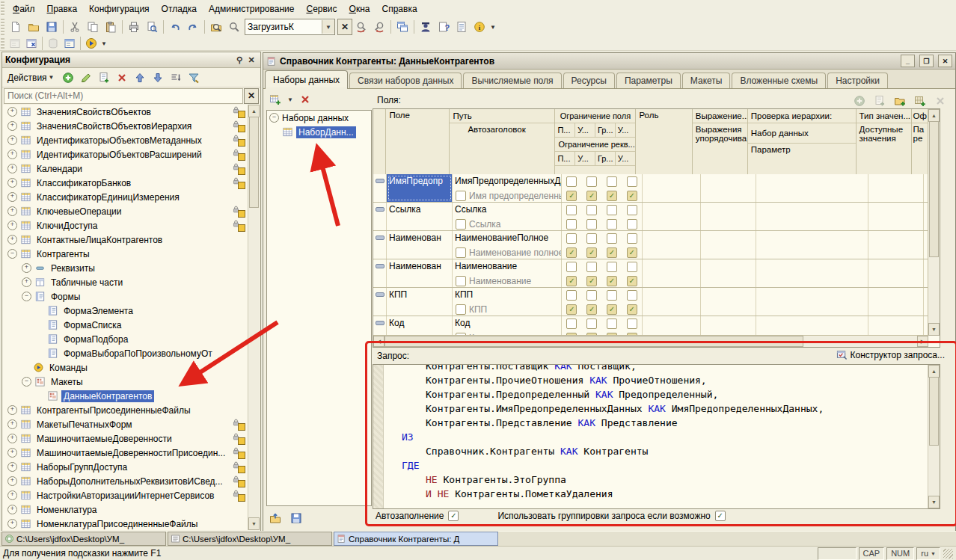 The image size is (956, 560). I want to click on arrow-down-button, so click(158, 78).